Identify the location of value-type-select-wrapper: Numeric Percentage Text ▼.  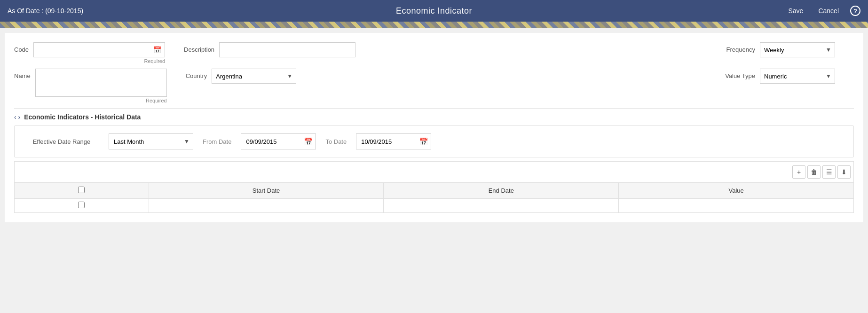
(797, 76).